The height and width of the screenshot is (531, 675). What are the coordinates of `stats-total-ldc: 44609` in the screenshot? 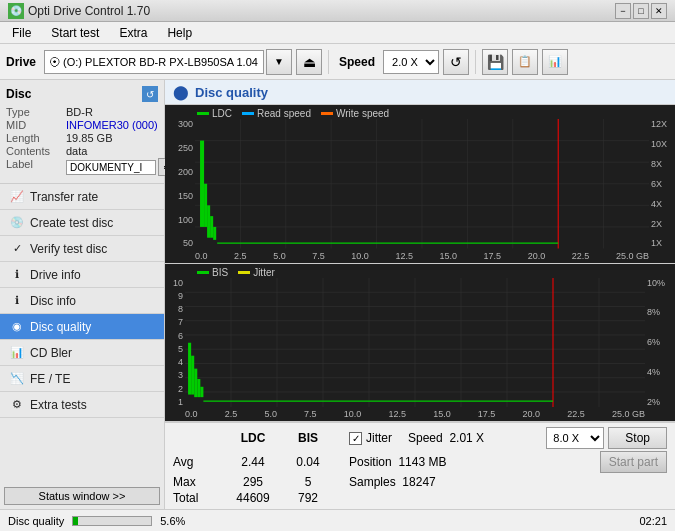 It's located at (253, 498).